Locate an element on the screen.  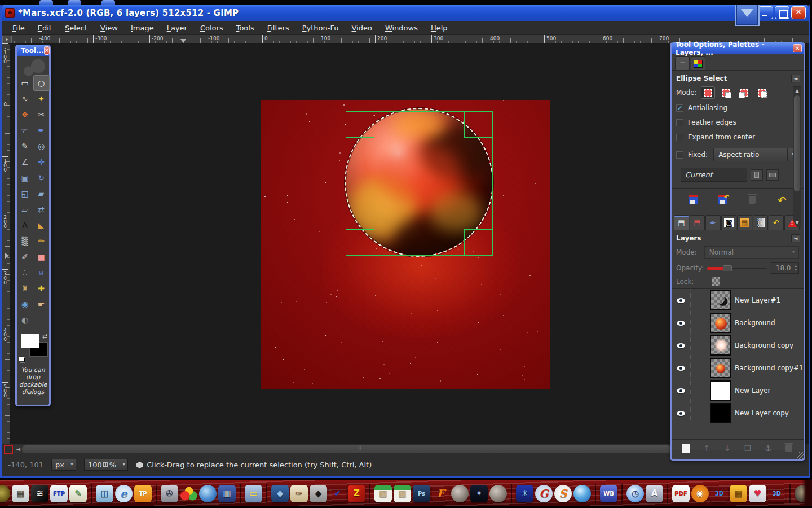
dock-robot: ◫ is located at coordinates (105, 493).